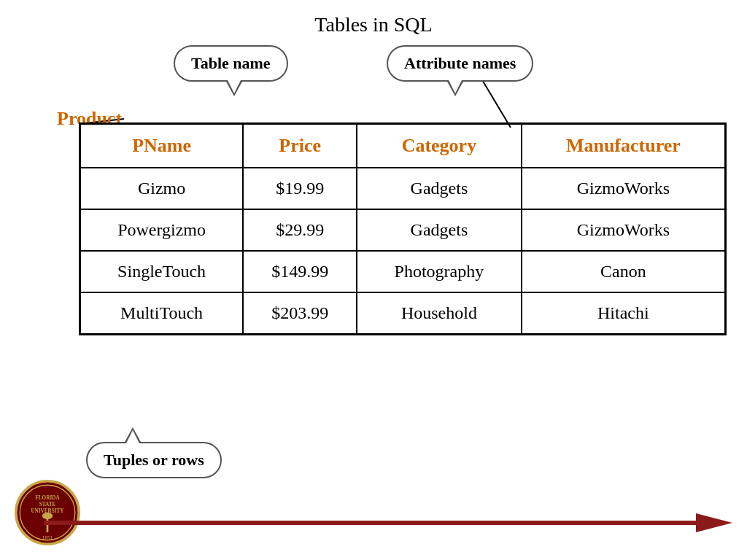  I want to click on bottom-arrow, so click(388, 523).